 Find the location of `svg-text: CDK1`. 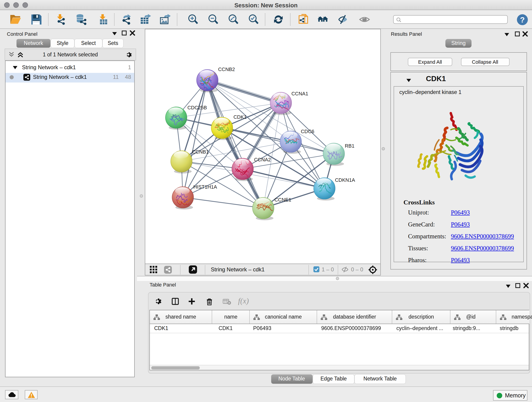

svg-text: CDK1 is located at coordinates (240, 117).